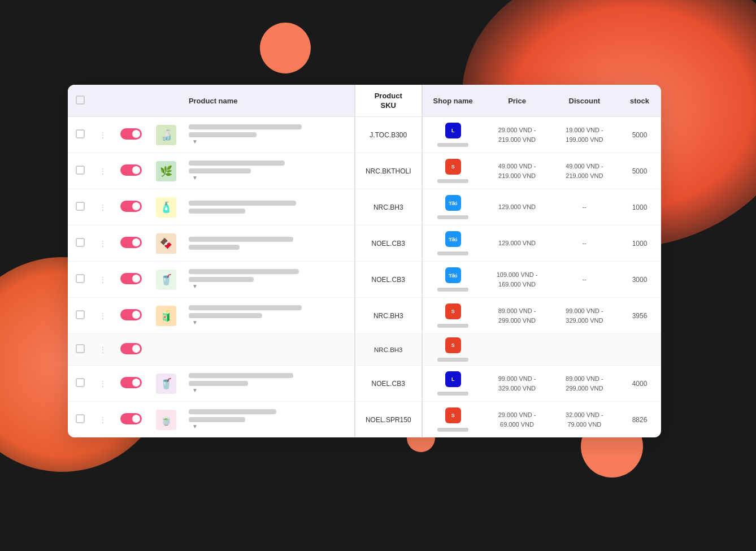 This screenshot has width=756, height=551. Describe the element at coordinates (166, 171) in the screenshot. I see `product-thumbnail: 🌿` at that location.